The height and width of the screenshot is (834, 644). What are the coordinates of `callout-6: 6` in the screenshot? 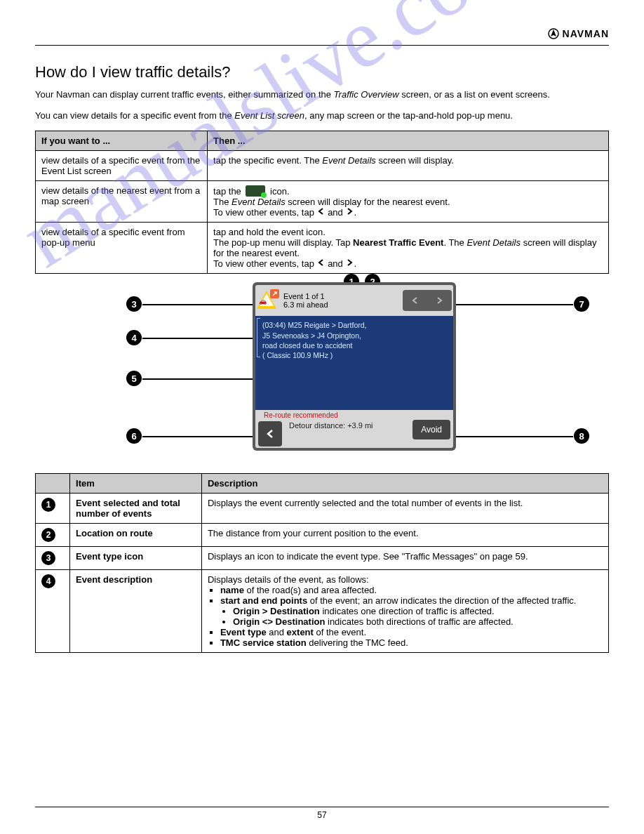 It's located at (134, 436).